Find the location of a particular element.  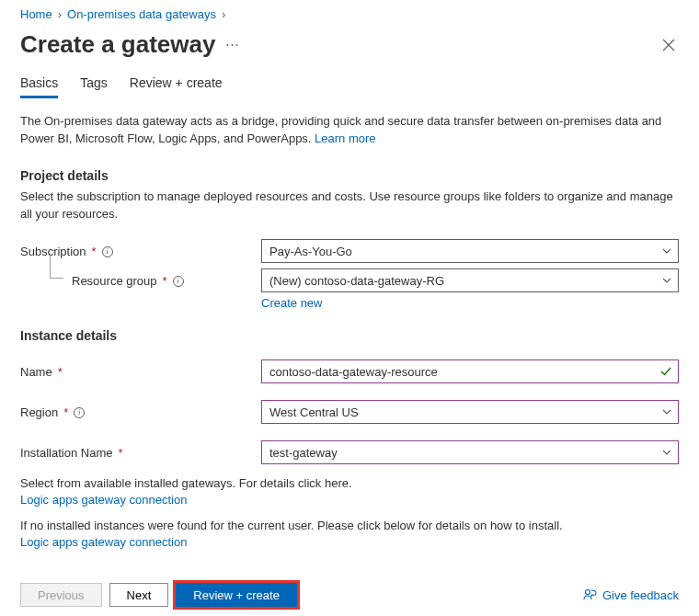

logic-apps-link-2: Logic apps gateway connection is located at coordinates (103, 542).